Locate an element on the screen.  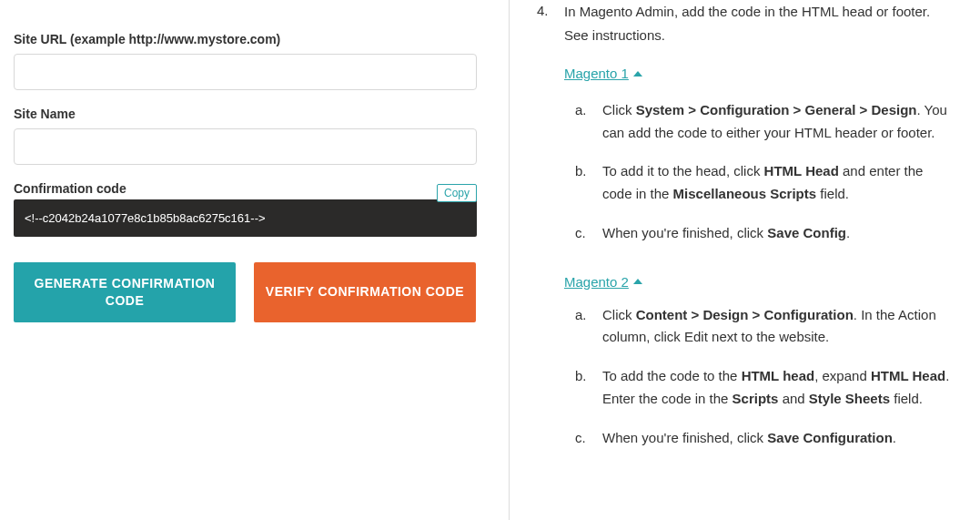
m1-step-a: Click System > Configuration > General >… is located at coordinates (764, 122).